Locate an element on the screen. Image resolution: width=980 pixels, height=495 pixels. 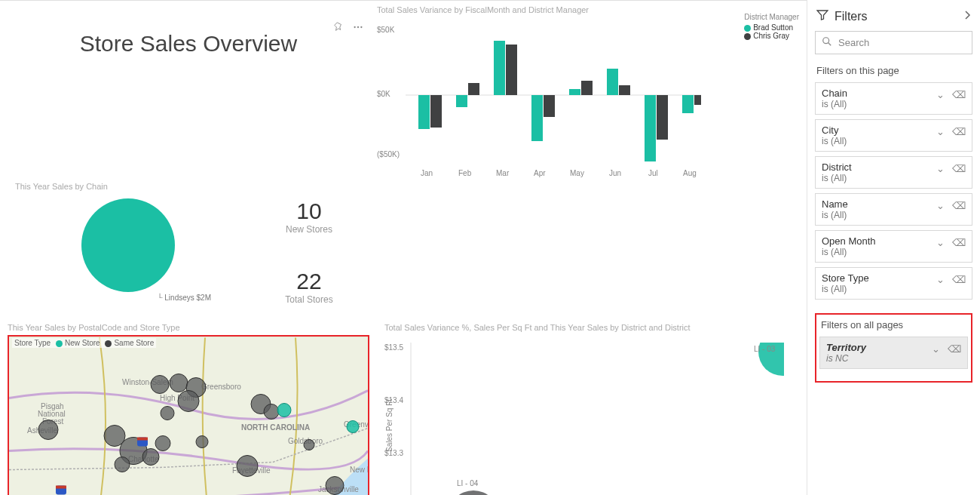
map-visual: Store Type New Store Same Store is located at coordinates (188, 415).